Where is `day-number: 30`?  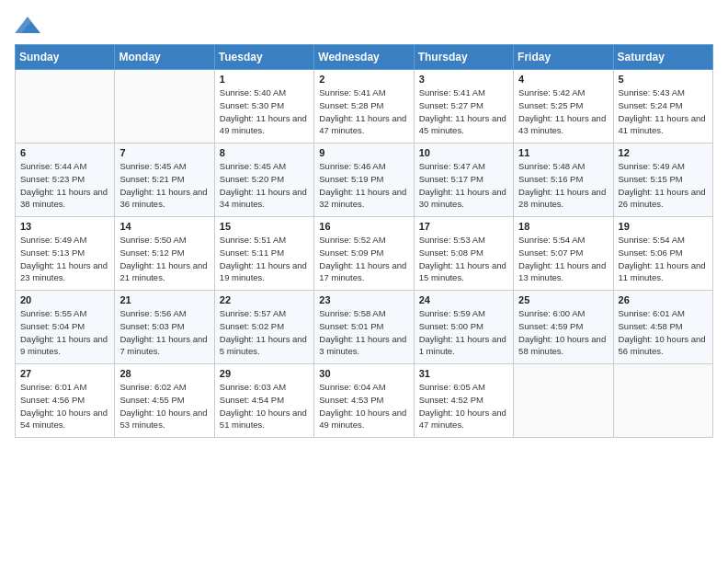 day-number: 30 is located at coordinates (364, 373).